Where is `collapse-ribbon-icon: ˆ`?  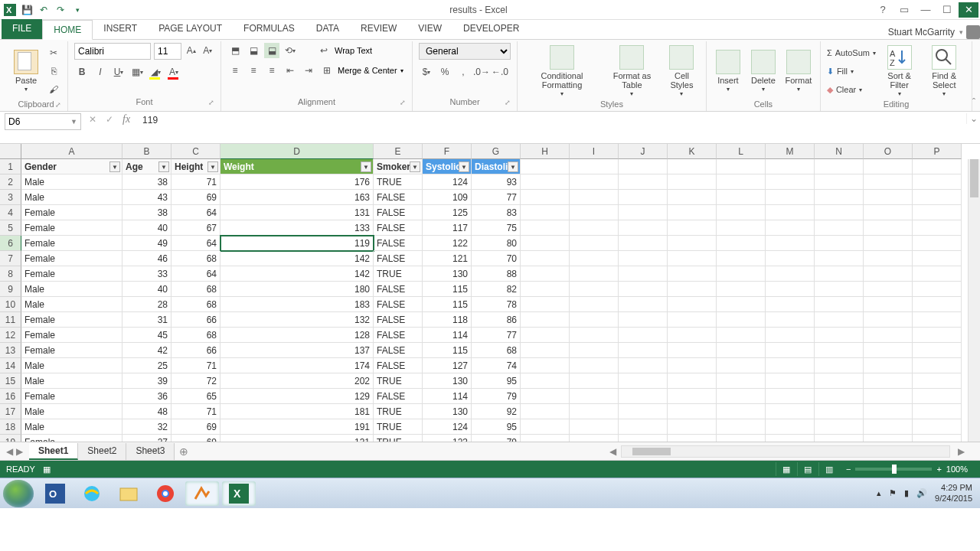 collapse-ribbon-icon: ˆ is located at coordinates (974, 77).